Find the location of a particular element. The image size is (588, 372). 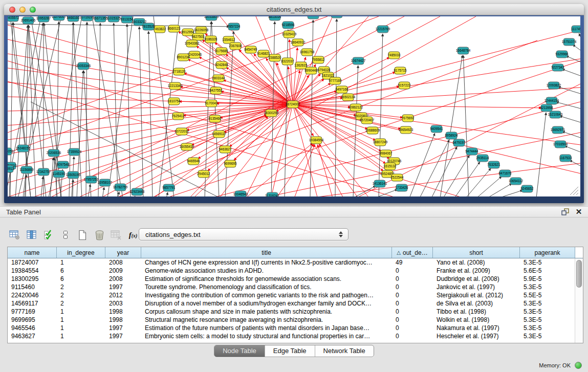

toggle-rows-button is located at coordinates (66, 235).